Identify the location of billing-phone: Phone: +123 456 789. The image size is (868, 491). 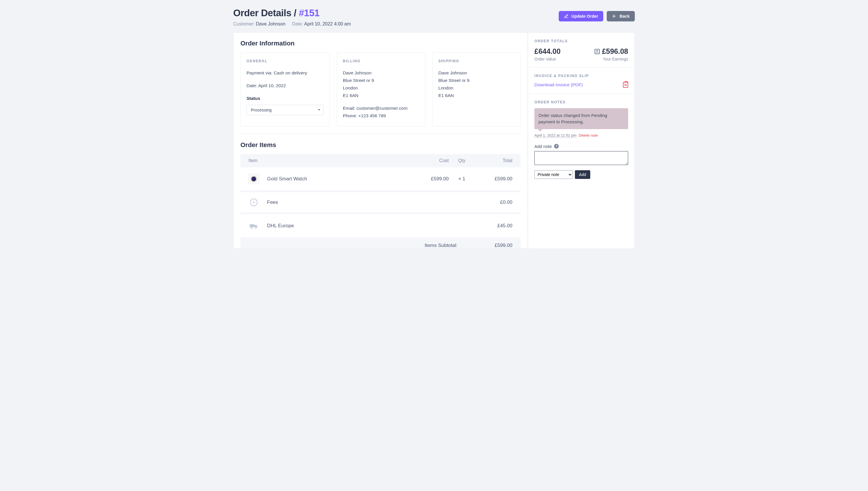
(381, 116).